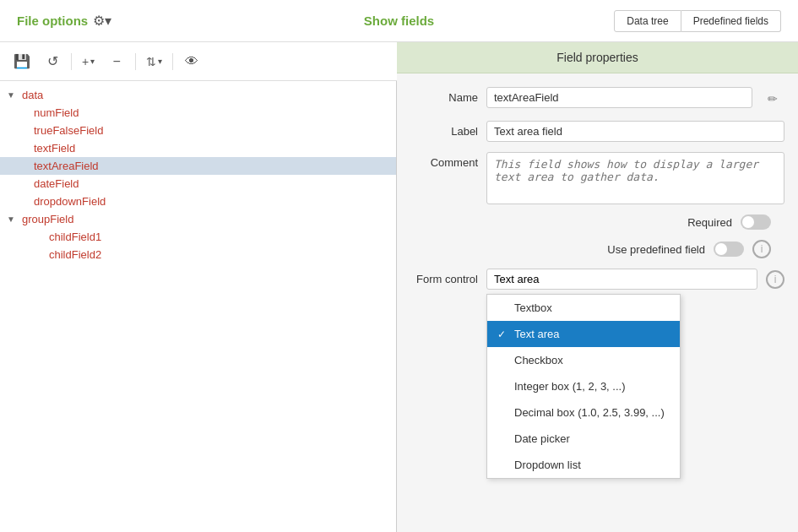 This screenshot has height=532, width=798. I want to click on tree-item-label-textField: textField, so click(54, 149).